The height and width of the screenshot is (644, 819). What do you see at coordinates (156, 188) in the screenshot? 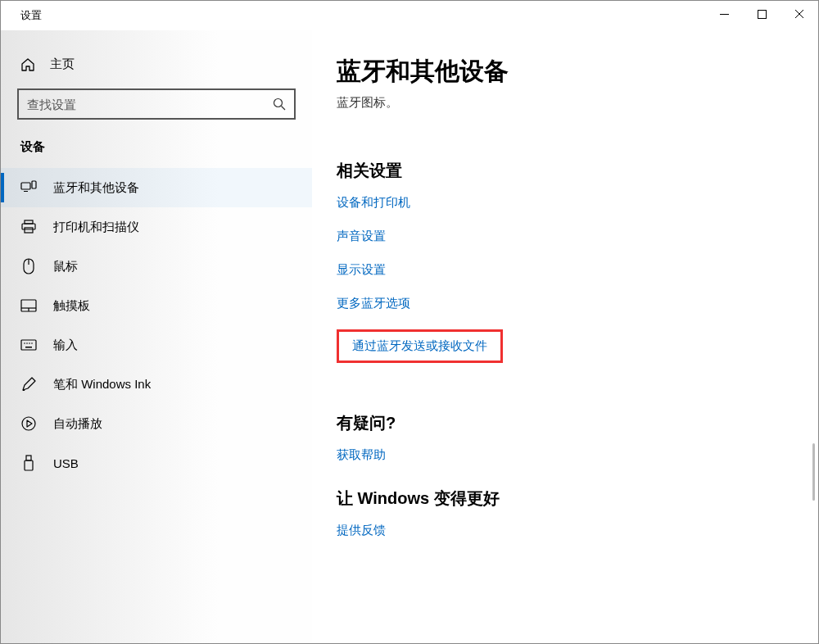
I see `sidebar-item-bluetooth: 蓝牙和其他设备` at bounding box center [156, 188].